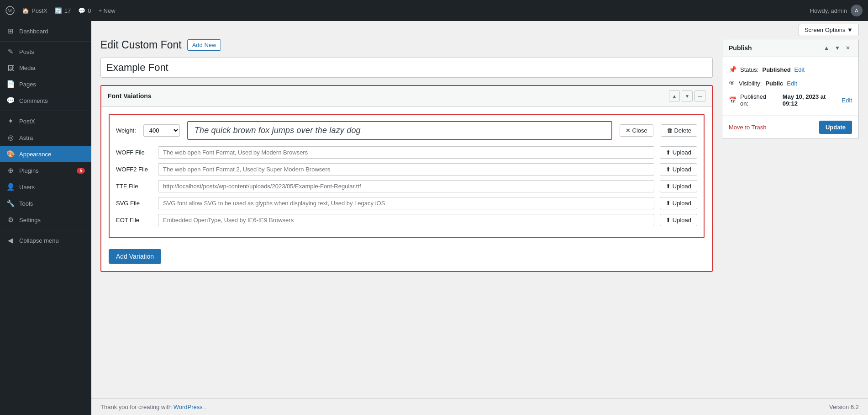 The height and width of the screenshot is (415, 868). I want to click on pages-icon: 📄, so click(11, 84).